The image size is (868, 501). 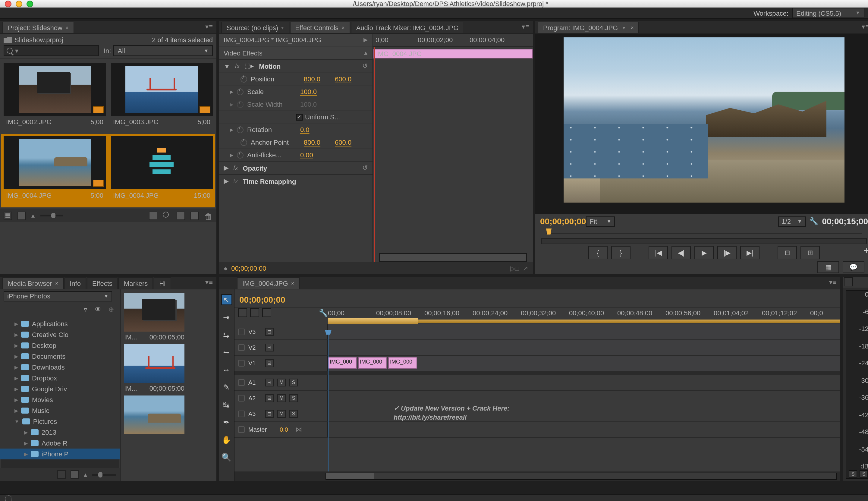 I want to click on trash-icon: 🗑, so click(x=208, y=215).